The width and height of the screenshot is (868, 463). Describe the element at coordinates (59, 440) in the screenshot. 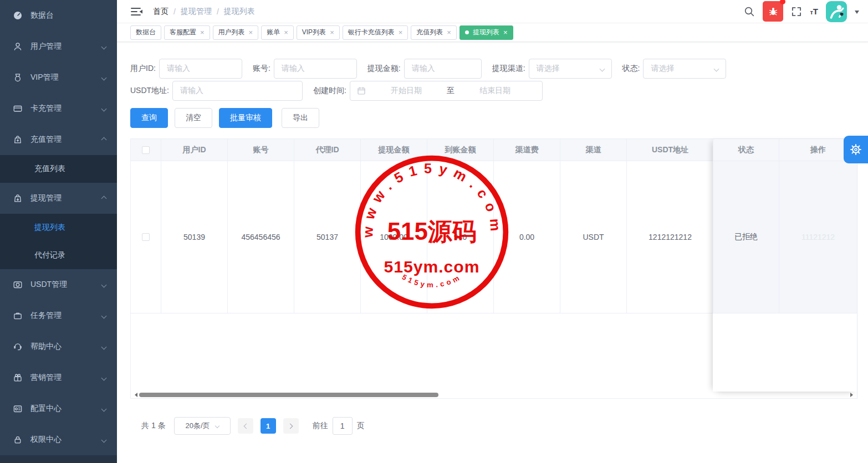

I see `sidebar-item-permission-center: 权限中心` at that location.